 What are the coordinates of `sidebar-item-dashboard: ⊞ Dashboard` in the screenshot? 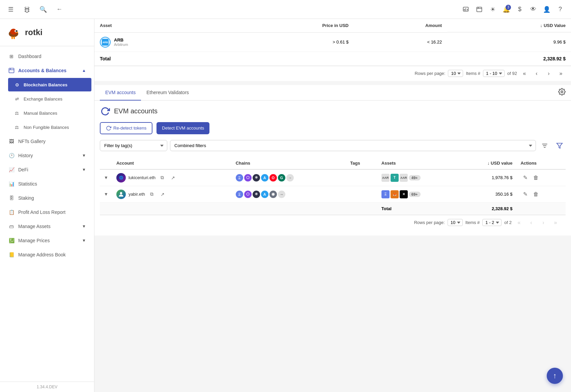 It's located at (47, 56).